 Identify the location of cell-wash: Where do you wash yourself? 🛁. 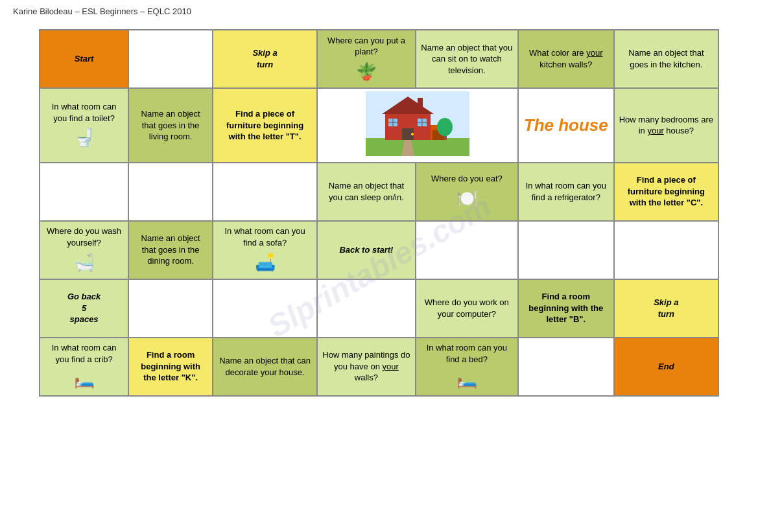
(84, 250).